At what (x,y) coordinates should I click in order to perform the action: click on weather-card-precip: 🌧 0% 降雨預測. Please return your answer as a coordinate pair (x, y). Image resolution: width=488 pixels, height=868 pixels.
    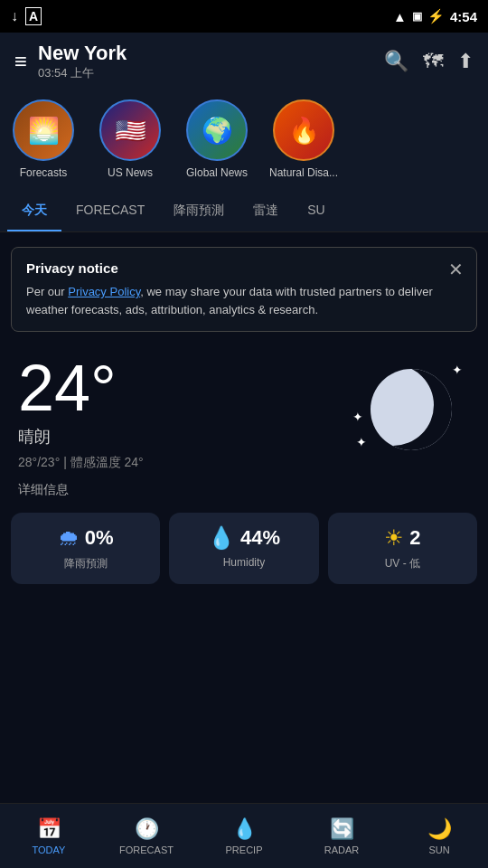
    Looking at the image, I should click on (85, 548).